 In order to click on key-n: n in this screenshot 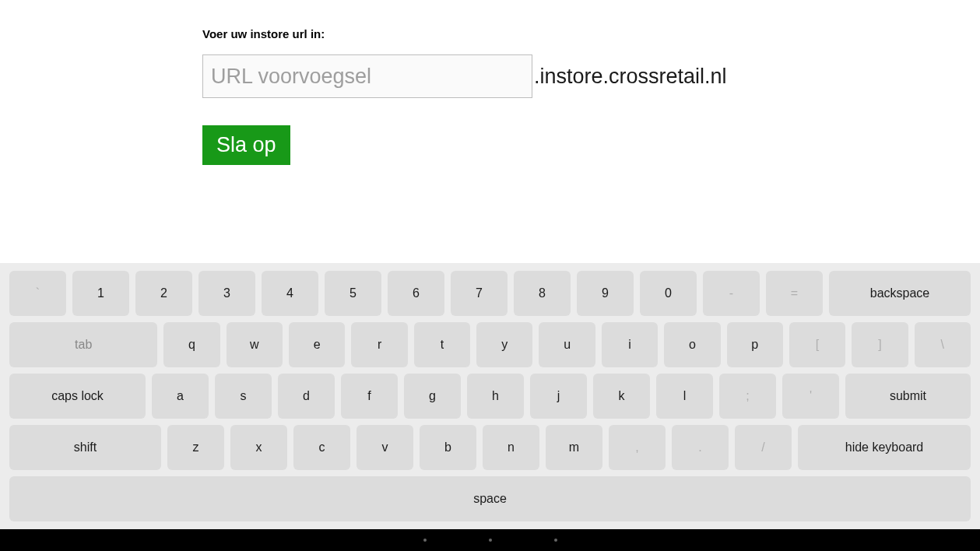, I will do `click(511, 447)`.